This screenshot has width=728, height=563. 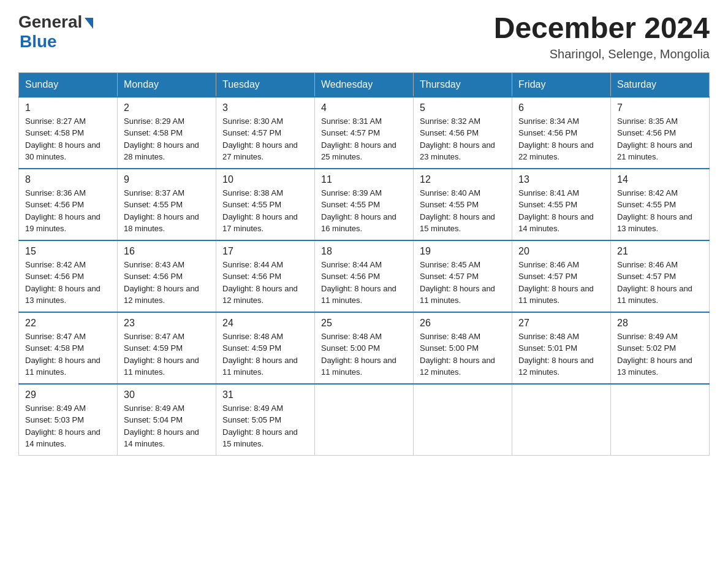 I want to click on day-info: Sunrise: 8:49 AMSunset: 5:04 PMDaylight:…, so click(x=162, y=426).